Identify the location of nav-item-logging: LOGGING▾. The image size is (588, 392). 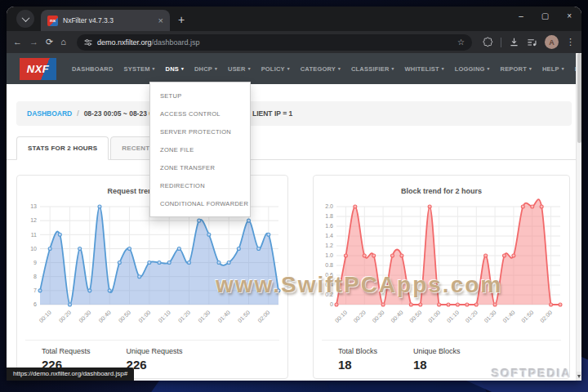
(472, 69).